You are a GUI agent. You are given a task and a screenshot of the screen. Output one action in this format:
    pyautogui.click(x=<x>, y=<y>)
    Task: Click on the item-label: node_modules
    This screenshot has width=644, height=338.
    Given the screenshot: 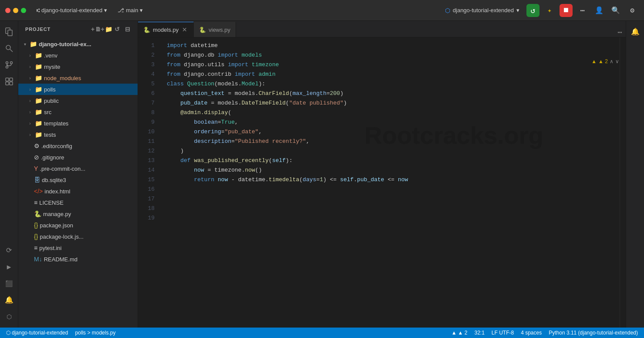 What is the action you would take?
    pyautogui.click(x=63, y=78)
    